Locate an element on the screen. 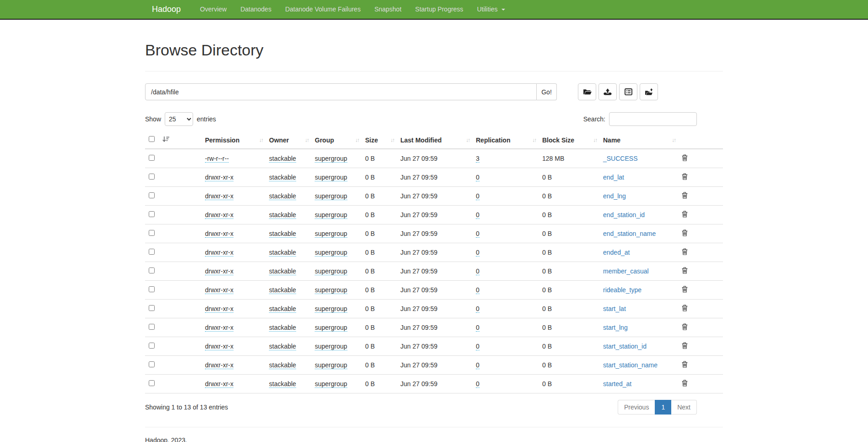 Image resolution: width=868 pixels, height=442 pixels. nav-item-datanode-volume-failures: Datanode Volume Failures is located at coordinates (323, 10).